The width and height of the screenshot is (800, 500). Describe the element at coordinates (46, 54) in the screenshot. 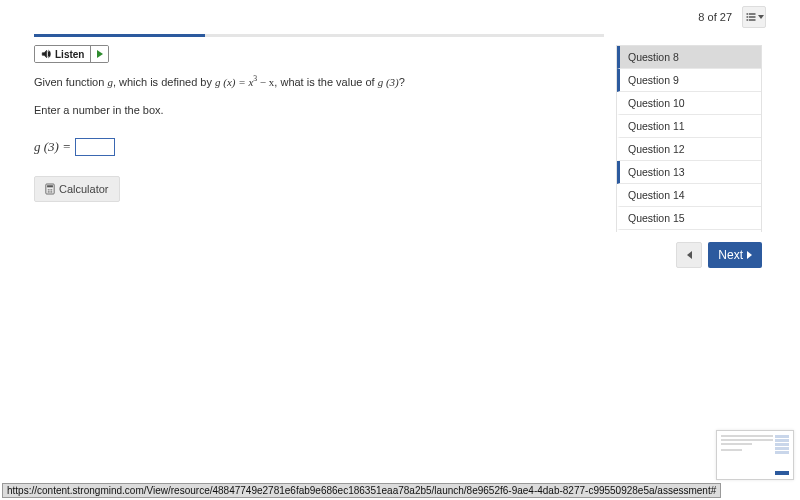

I see `speaker-icon` at that location.